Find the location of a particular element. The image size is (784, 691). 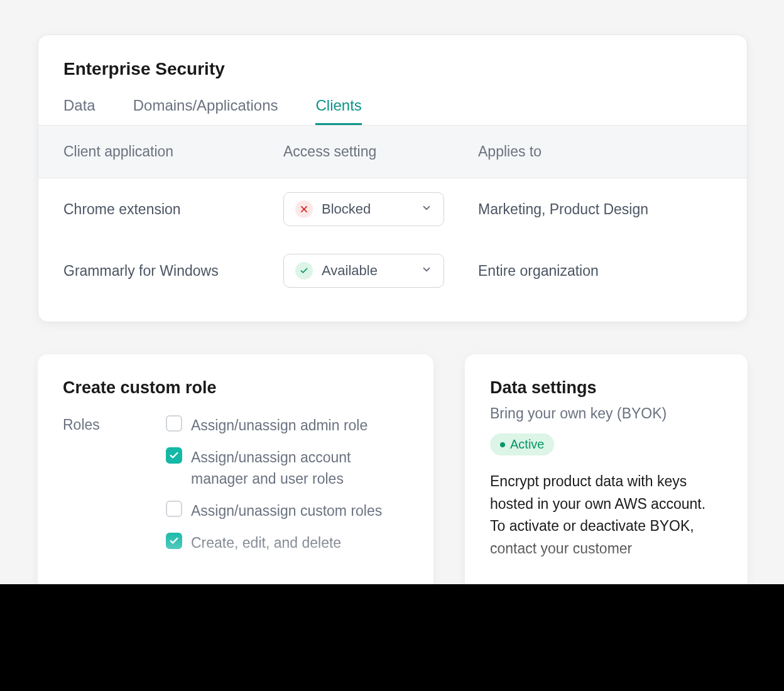

roles-group-label: Roles is located at coordinates (107, 485).